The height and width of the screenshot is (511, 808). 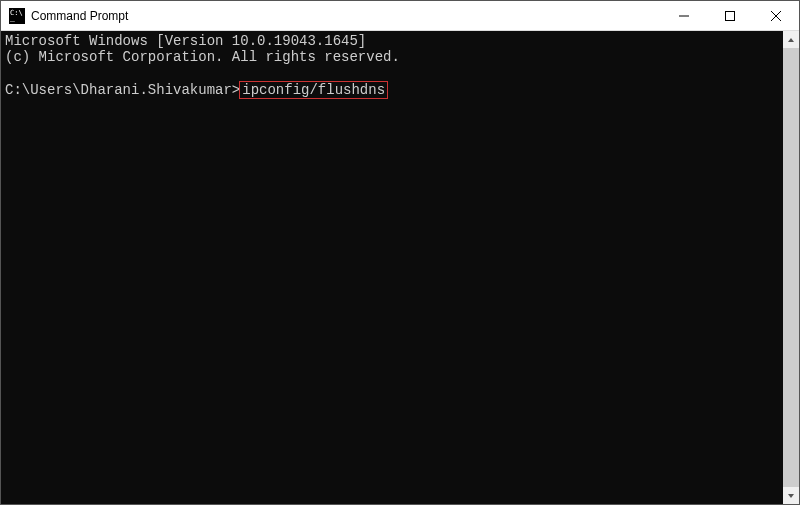 What do you see at coordinates (776, 16) in the screenshot?
I see `close-icon` at bounding box center [776, 16].